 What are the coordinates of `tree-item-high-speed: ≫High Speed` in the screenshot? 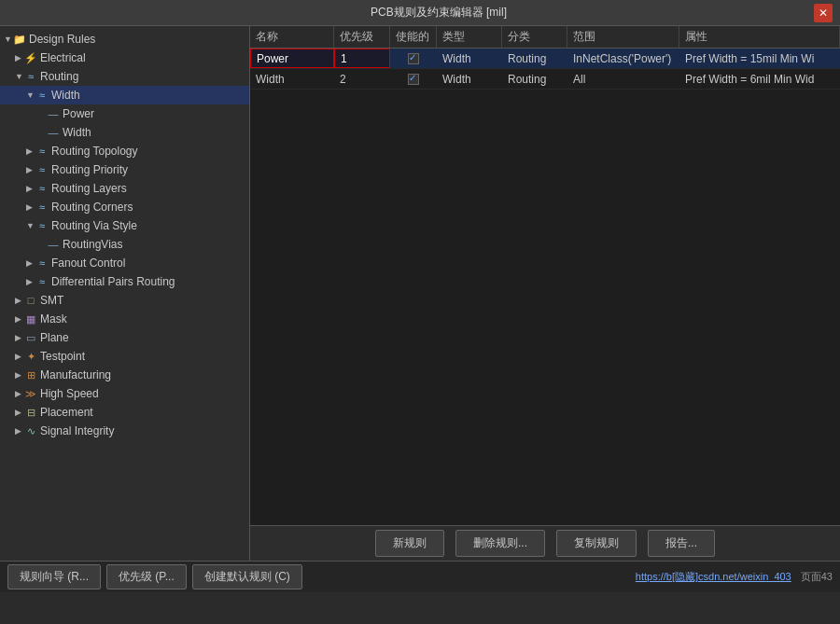 It's located at (125, 394).